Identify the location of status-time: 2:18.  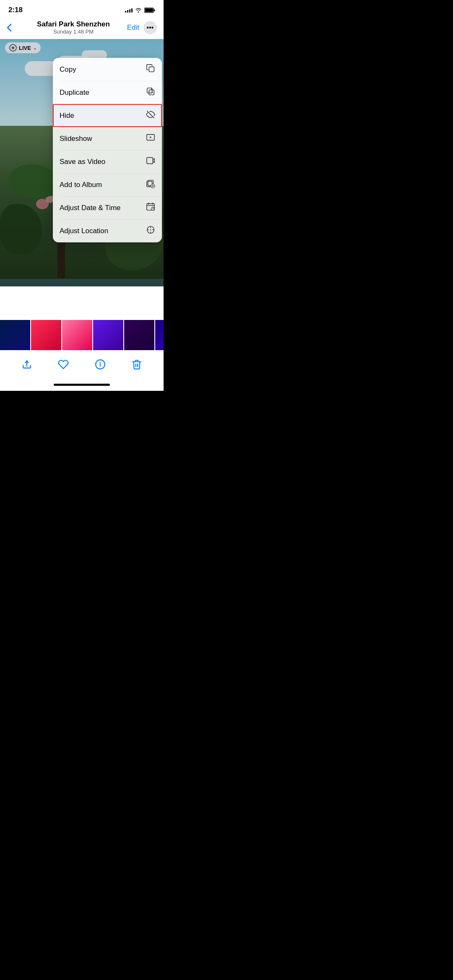
(16, 10).